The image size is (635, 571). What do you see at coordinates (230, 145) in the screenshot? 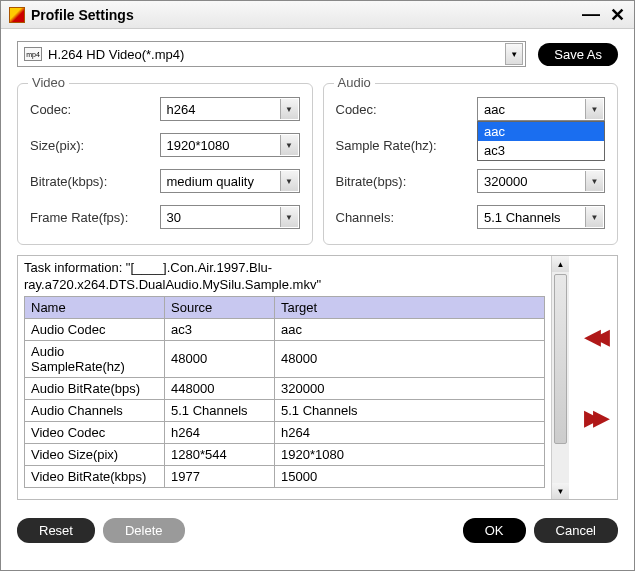
I see `video-size-select: 1920*1080 ▼` at bounding box center [230, 145].